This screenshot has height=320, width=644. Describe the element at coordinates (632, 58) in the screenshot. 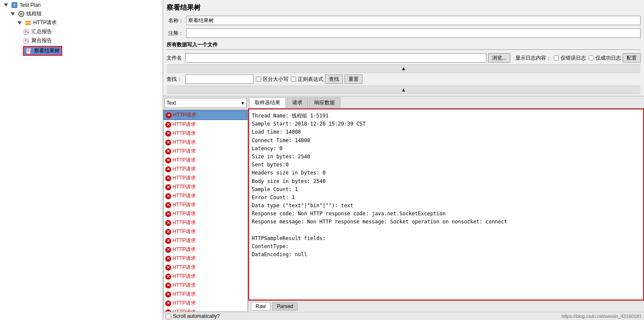

I see `config-button: 配置` at that location.